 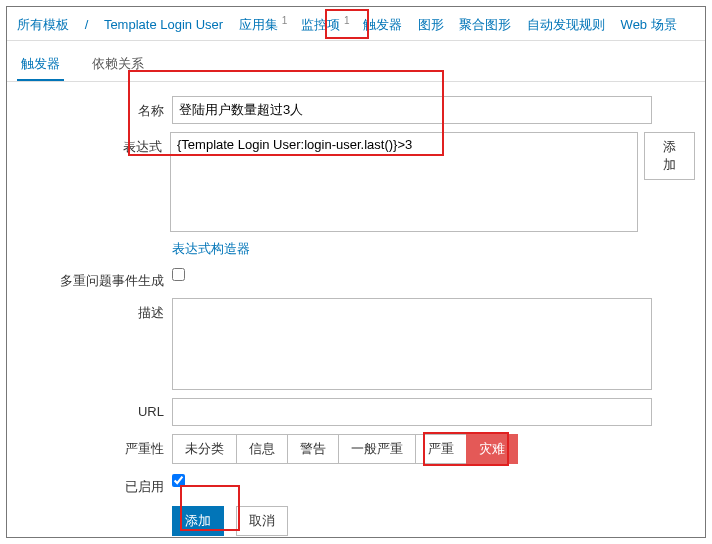 I want to click on label-severity: 严重性, so click(x=90, y=446).